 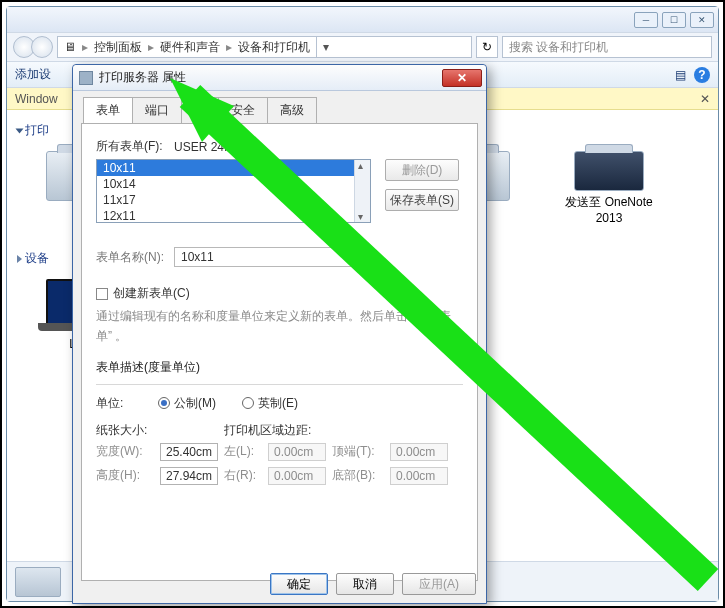 I want to click on delete-button: 删除(D), so click(x=422, y=170).